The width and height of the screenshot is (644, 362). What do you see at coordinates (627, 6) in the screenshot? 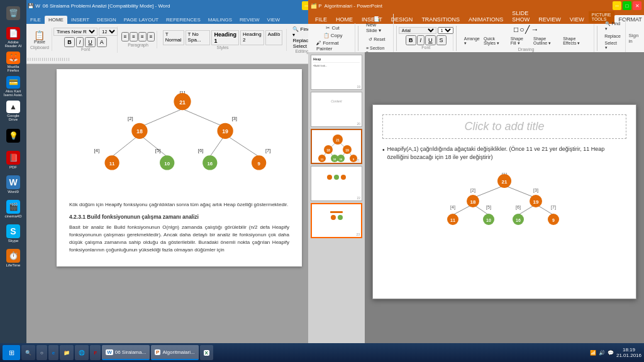
I see `ppt-maximize-btn: □` at bounding box center [627, 6].